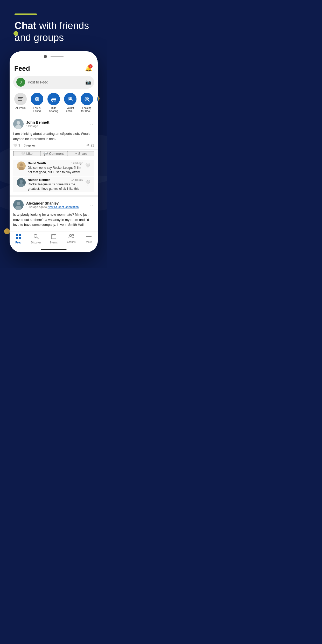 The width and height of the screenshot is (322, 644). I want to click on nav-groups: Groups, so click(71, 239).